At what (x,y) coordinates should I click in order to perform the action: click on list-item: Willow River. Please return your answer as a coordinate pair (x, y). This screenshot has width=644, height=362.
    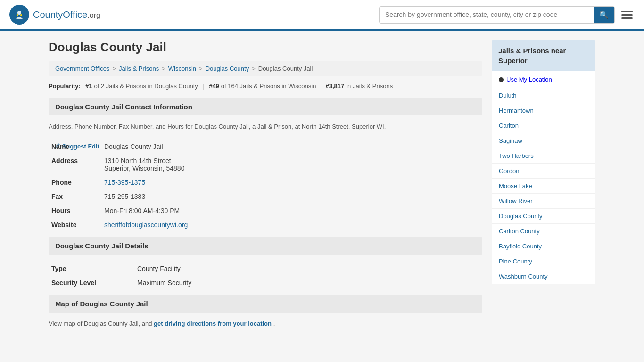
    Looking at the image, I should click on (544, 201).